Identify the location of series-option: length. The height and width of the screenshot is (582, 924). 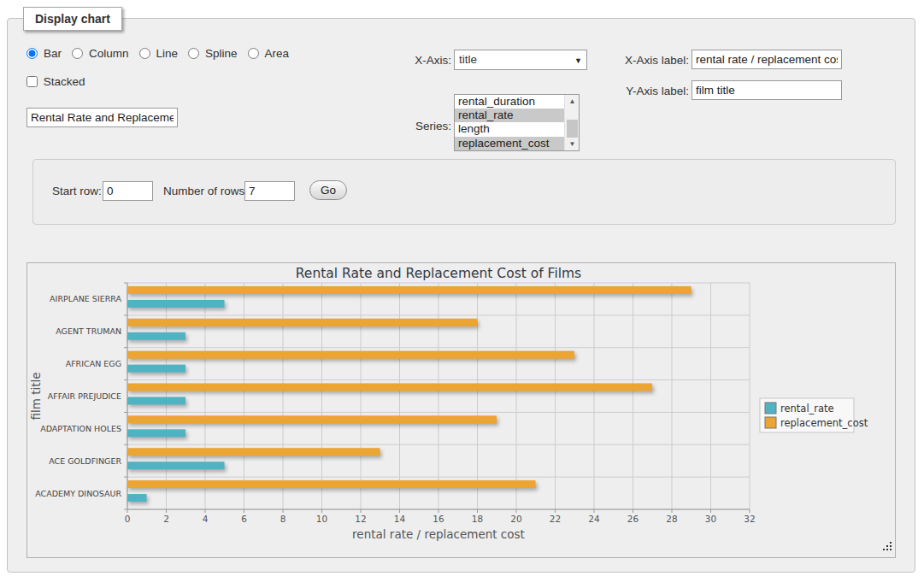
(509, 129).